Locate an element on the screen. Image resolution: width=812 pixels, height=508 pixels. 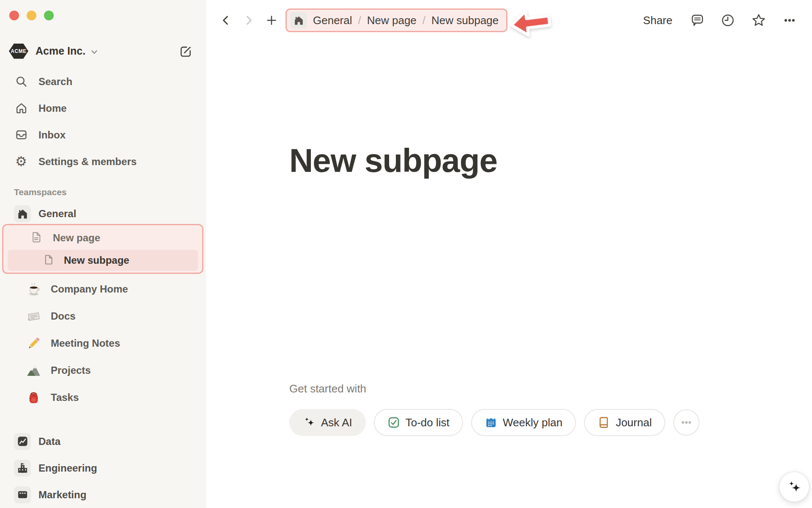
topbar: General / New page / New subpage Share is located at coordinates (509, 20).